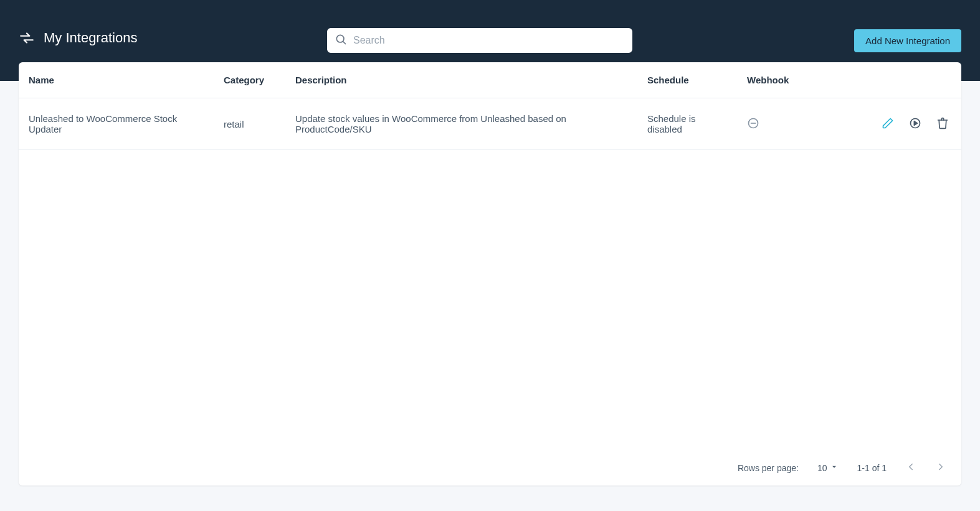 This screenshot has height=511, width=980. Describe the element at coordinates (341, 40) in the screenshot. I see `search-icon` at that location.